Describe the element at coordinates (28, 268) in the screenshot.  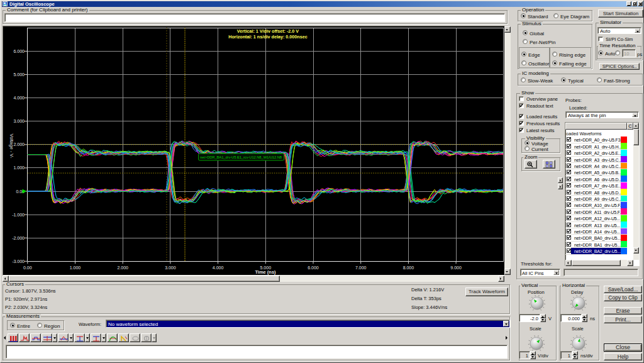
I see `svg-text: 0.00` at that location.